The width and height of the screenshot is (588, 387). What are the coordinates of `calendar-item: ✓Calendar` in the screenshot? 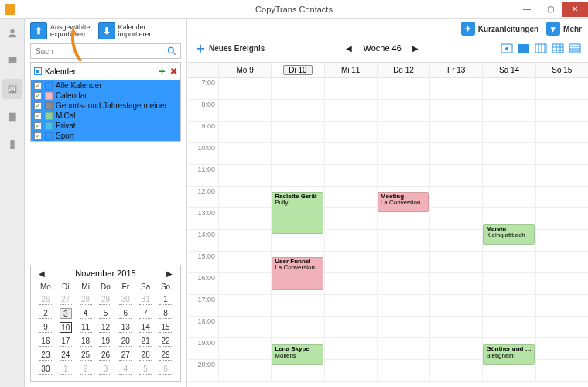 It's located at (105, 96).